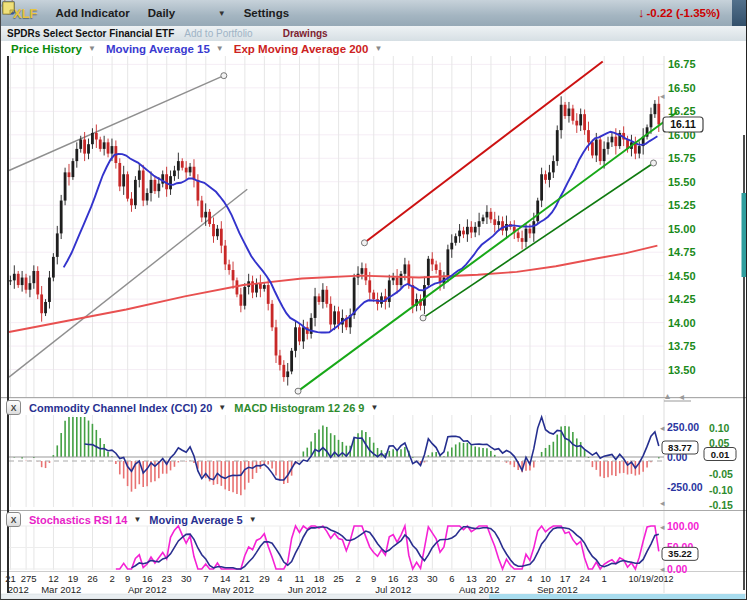 The width and height of the screenshot is (747, 600). I want to click on svg-text: 6, so click(452, 578).